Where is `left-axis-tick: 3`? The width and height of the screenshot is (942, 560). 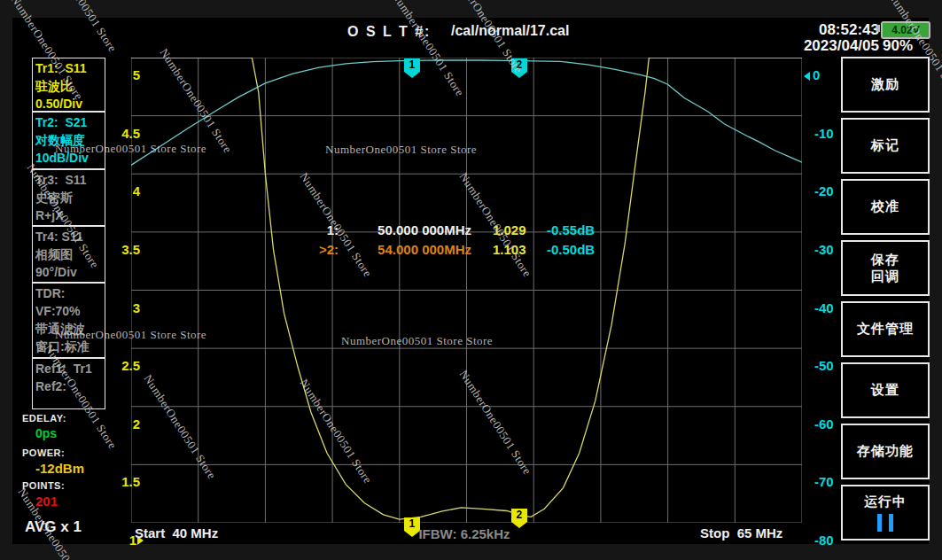 left-axis-tick: 3 is located at coordinates (121, 308).